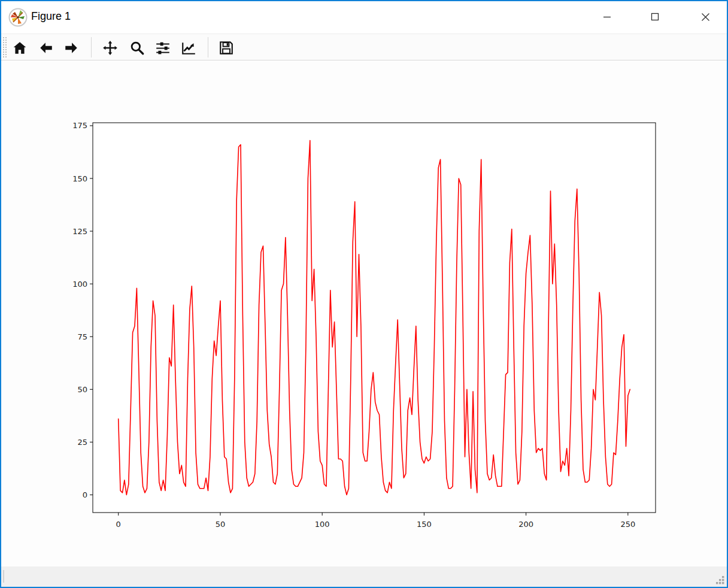 This screenshot has width=728, height=588. I want to click on line-chart-icon, so click(189, 48).